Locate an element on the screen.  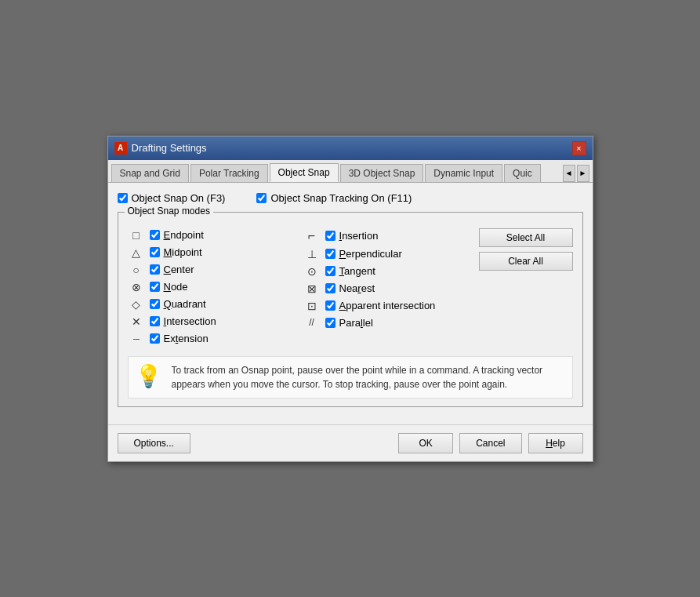
snap-parallel: // Parallel is located at coordinates (391, 323).